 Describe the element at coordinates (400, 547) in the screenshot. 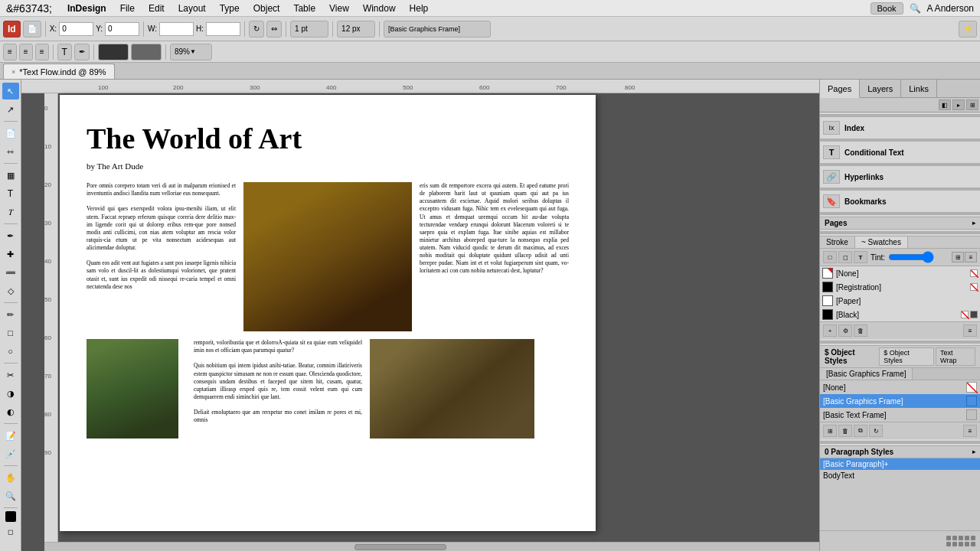

I see `scrollbar-thumb` at that location.